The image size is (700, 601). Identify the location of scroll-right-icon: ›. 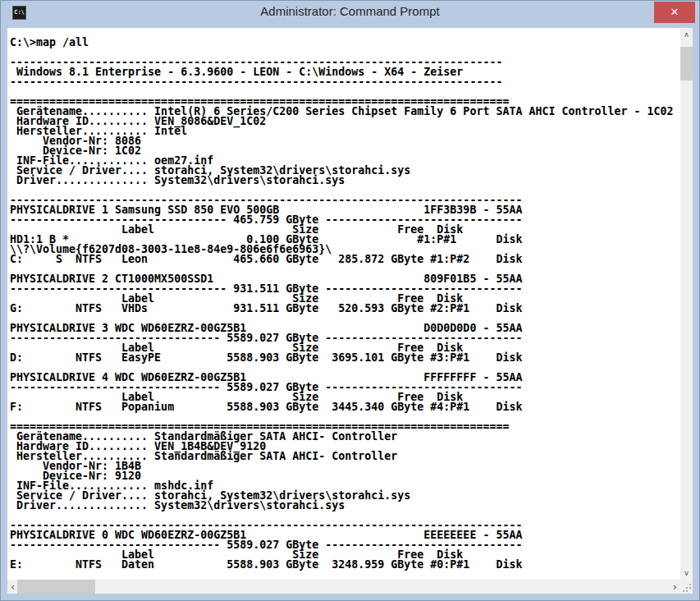
(675, 588).